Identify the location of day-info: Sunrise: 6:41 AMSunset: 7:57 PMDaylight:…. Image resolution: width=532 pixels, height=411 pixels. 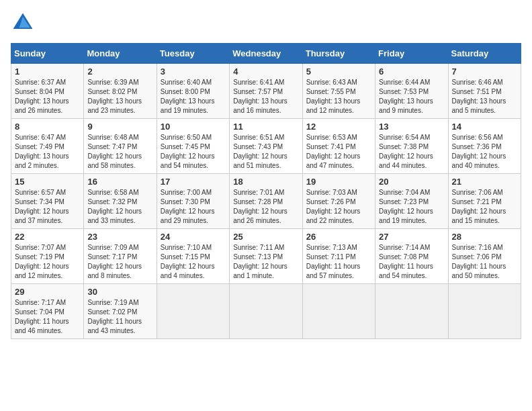
(261, 97).